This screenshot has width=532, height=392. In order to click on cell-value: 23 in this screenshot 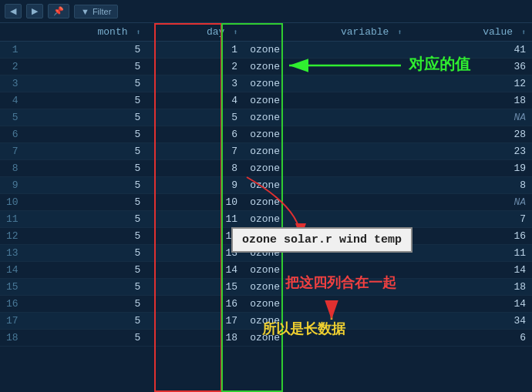, I will do `click(470, 152)`.